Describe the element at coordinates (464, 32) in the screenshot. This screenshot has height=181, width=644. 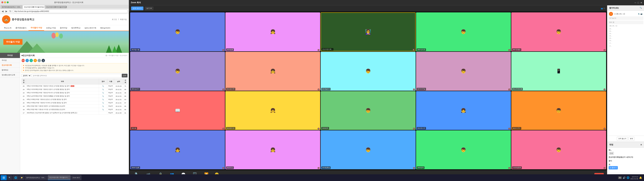
I see `video-cell-3602: 👦3602강민준🔇` at that location.